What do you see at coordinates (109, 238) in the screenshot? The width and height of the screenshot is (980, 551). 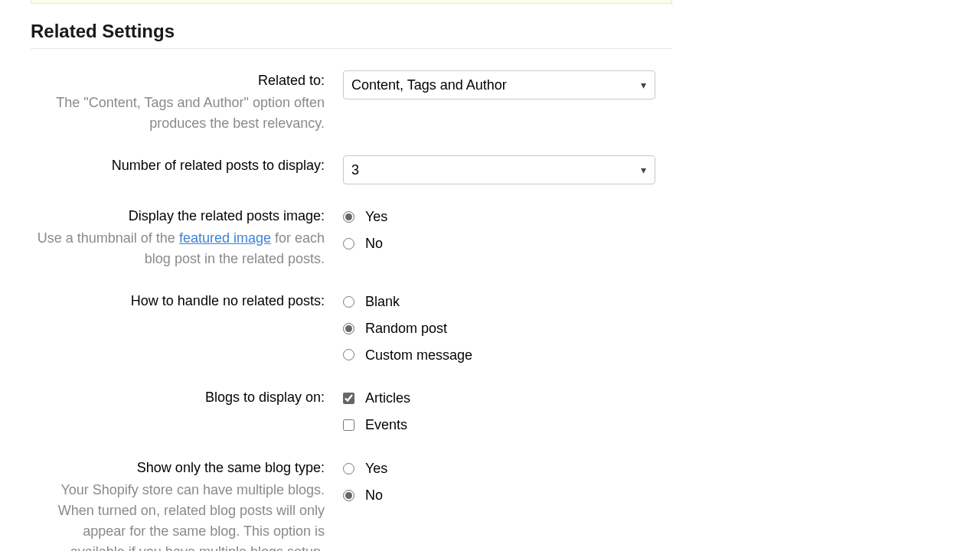 I see `hint-text-pre: Use a thumbnail of the` at bounding box center [109, 238].